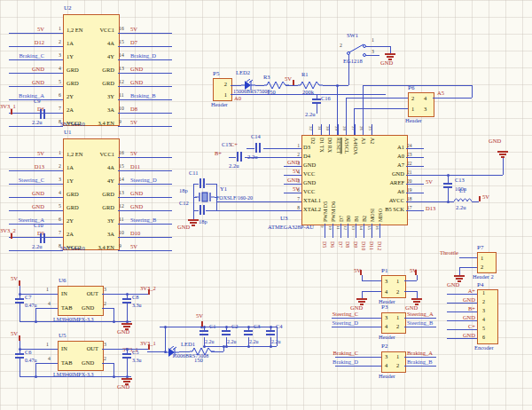 Image resolution: width=532 pixels, height=410 pixels. Describe the element at coordinates (92, 79) in the screenshot. I see `ic-u2-sn754410: U2 SN754410 5V 1 1,2 EN D12 2 1A Braking…` at that location.